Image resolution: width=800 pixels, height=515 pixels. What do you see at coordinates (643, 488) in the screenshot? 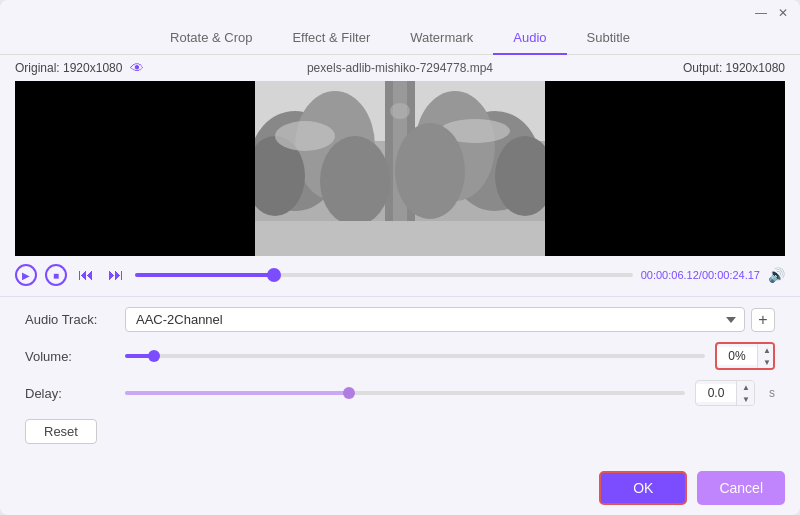
I see `ok-button: OK` at bounding box center [643, 488].